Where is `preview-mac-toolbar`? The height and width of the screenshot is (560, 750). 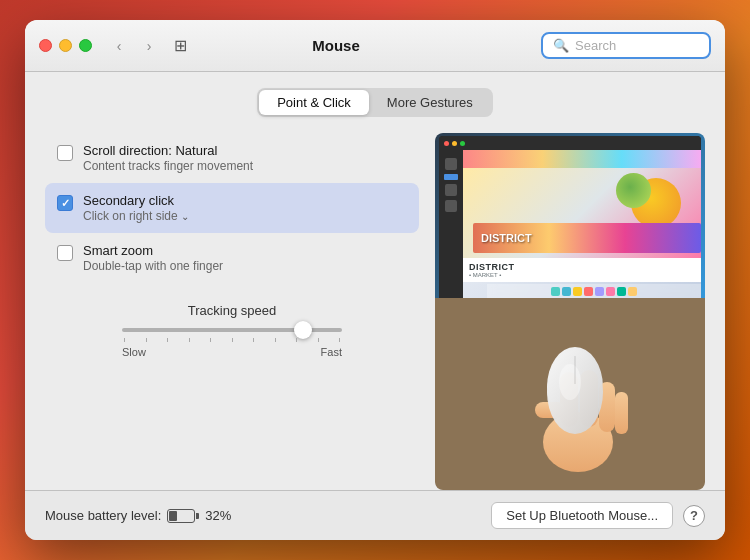
preview-mac-toolbar is located at coordinates (570, 143).